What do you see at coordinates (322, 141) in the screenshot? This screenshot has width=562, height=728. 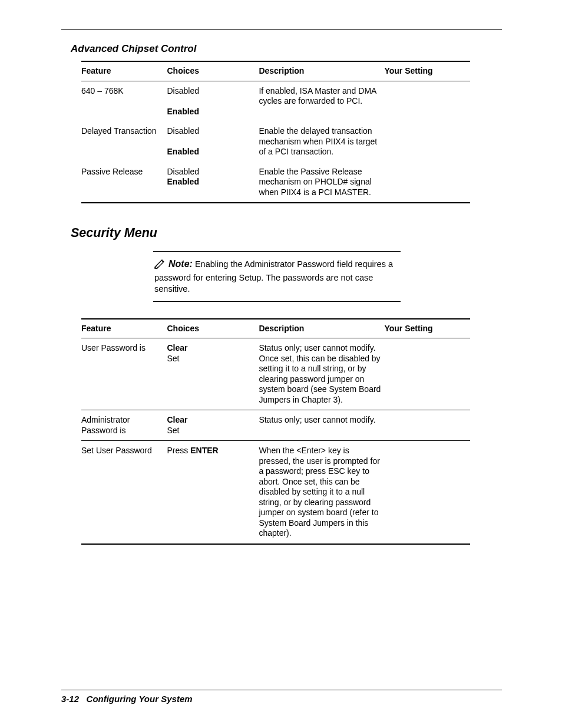 I see `cell-description: Enable the delayed transaction mechanism…` at bounding box center [322, 141].